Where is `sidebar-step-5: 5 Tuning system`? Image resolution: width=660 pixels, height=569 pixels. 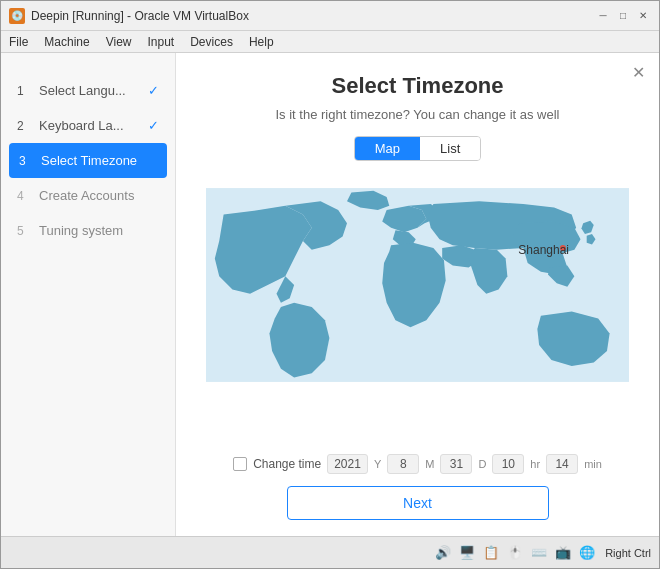 sidebar-step-5: 5 Tuning system is located at coordinates (88, 230).